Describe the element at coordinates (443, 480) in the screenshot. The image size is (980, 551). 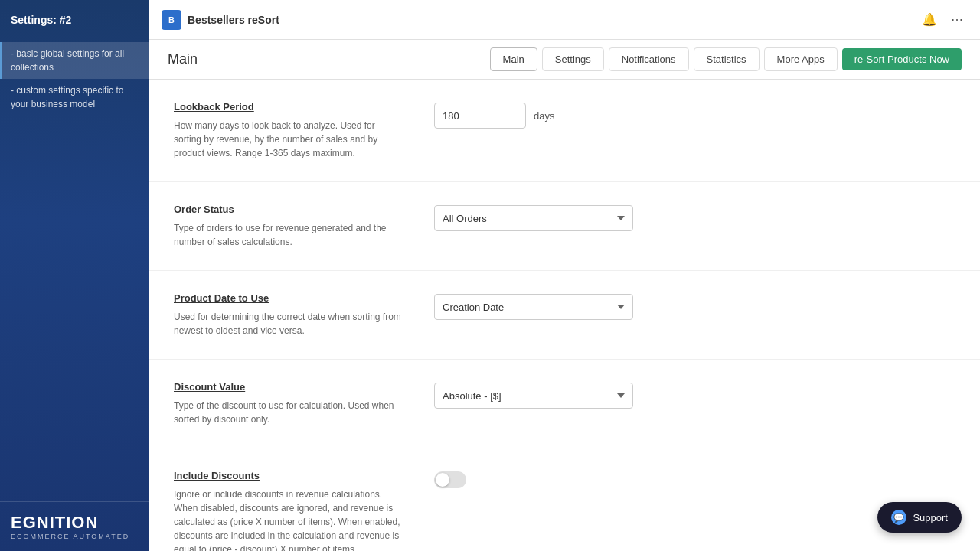
I see `toggle-knob` at that location.